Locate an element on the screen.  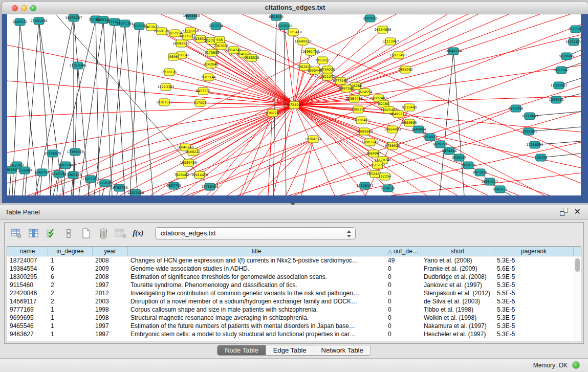
graph-node: 19654923 is located at coordinates (392, 129).